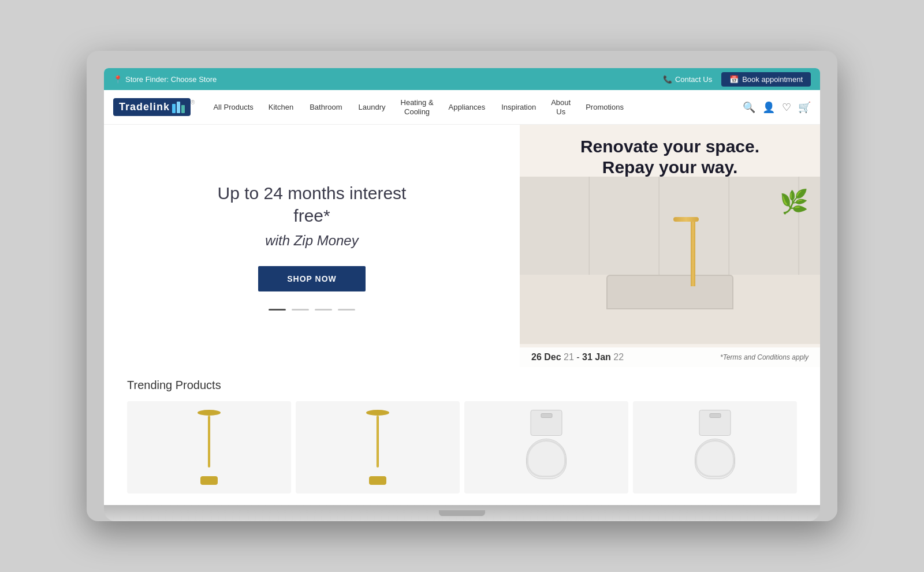 The image size is (924, 572). Describe the element at coordinates (670, 246) in the screenshot. I see `hero-right-inner: Renovate your space. Repay your way. 🌿` at that location.